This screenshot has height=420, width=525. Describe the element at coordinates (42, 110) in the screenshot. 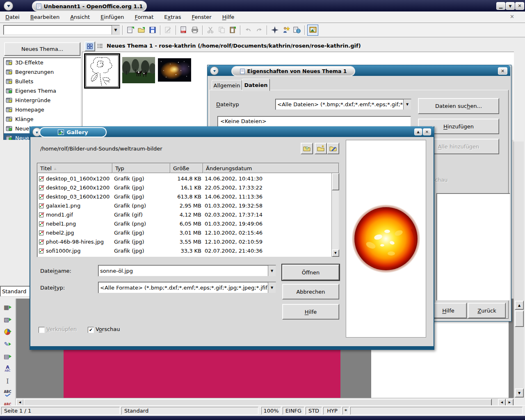

I see `theme-item-homepage: Homepage` at that location.